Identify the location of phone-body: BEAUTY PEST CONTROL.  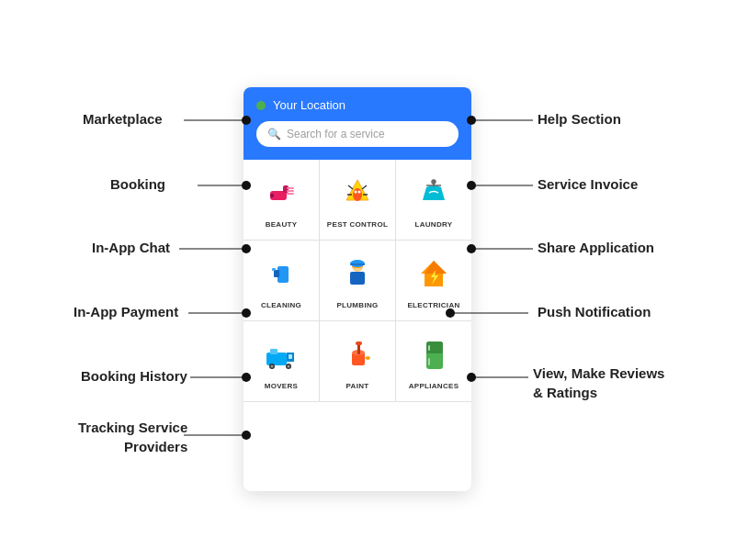
(357, 281).